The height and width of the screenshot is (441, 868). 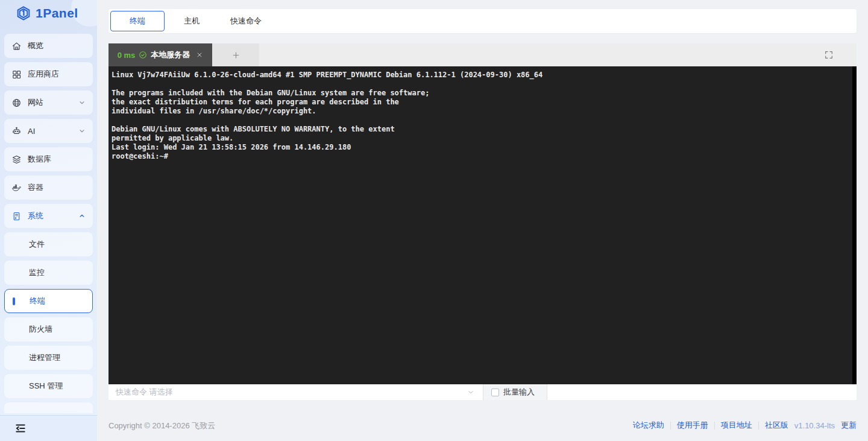 I want to click on footer-link-community: 社区版, so click(x=776, y=425).